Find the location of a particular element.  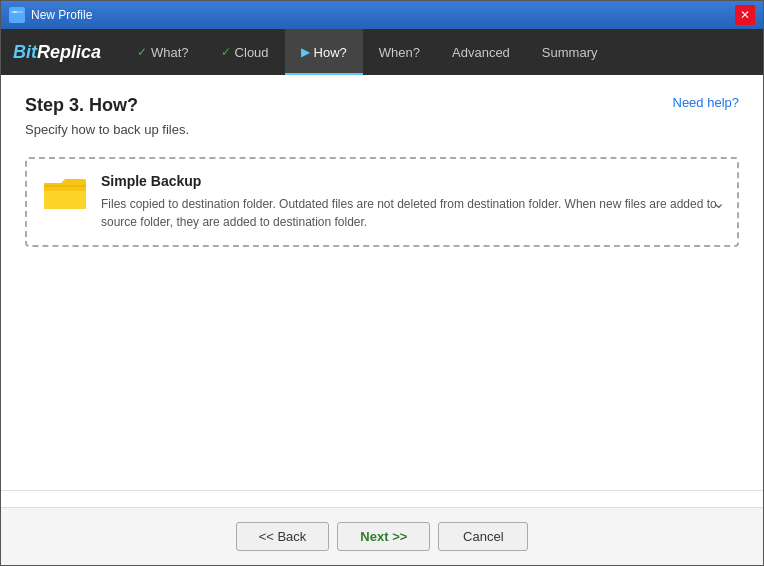

nav-label-cloud: Cloud is located at coordinates (252, 52).